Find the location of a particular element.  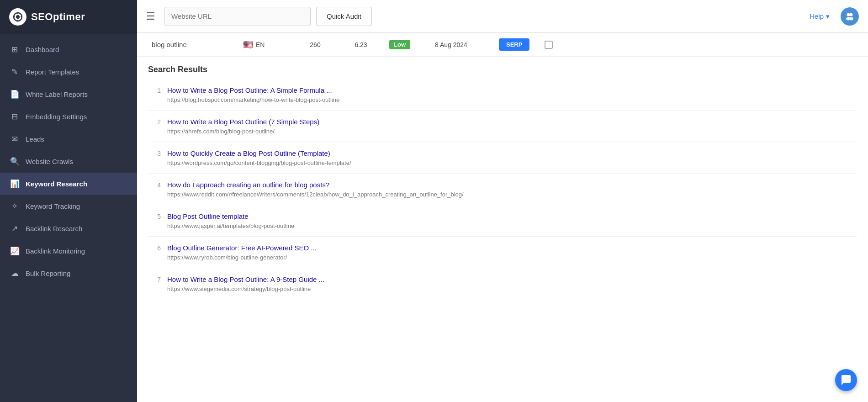

date-cell: 8 Aug 2024 is located at coordinates (461, 45).